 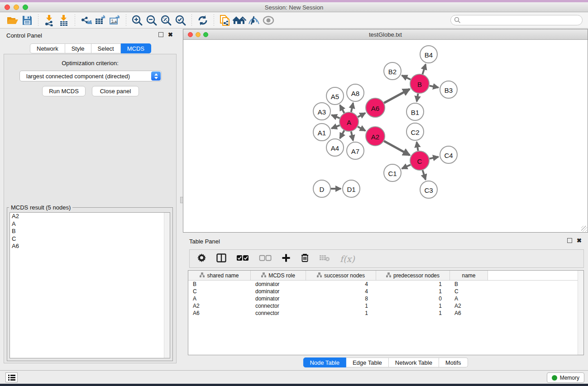 I want to click on resize-grip-icon, so click(x=584, y=229).